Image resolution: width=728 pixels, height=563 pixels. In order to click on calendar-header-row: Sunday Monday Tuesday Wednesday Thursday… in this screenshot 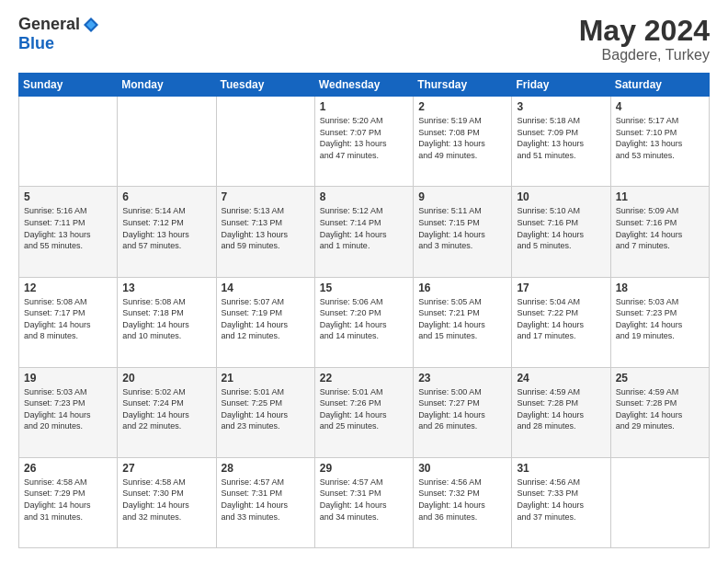, I will do `click(364, 85)`.